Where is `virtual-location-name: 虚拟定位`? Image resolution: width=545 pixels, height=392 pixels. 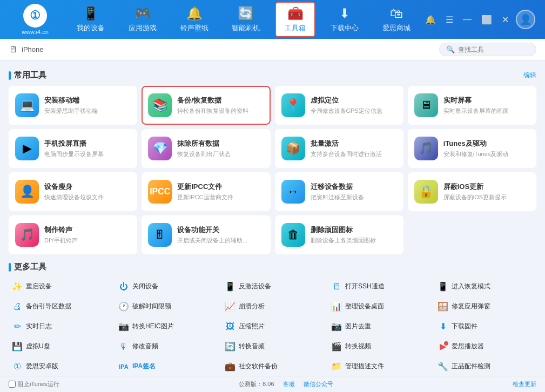
virtual-location-name: 虚拟定位 is located at coordinates (354, 100).